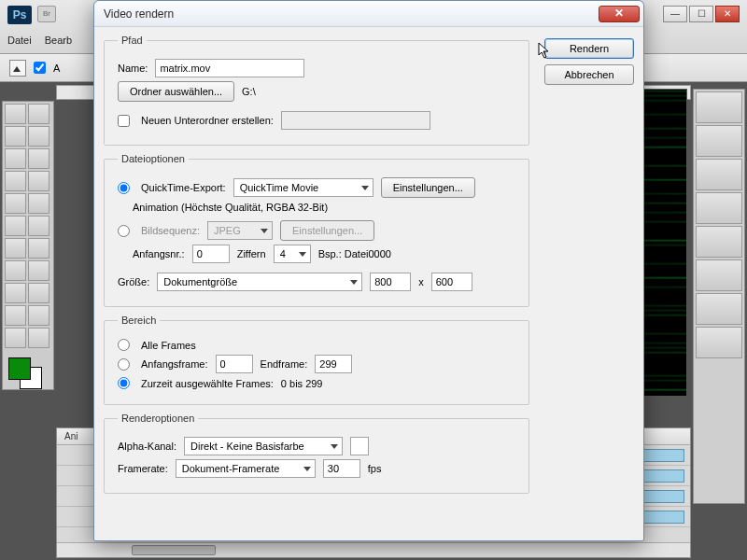  I want to click on dialog-titlebar: Video rendern ✕, so click(369, 14).